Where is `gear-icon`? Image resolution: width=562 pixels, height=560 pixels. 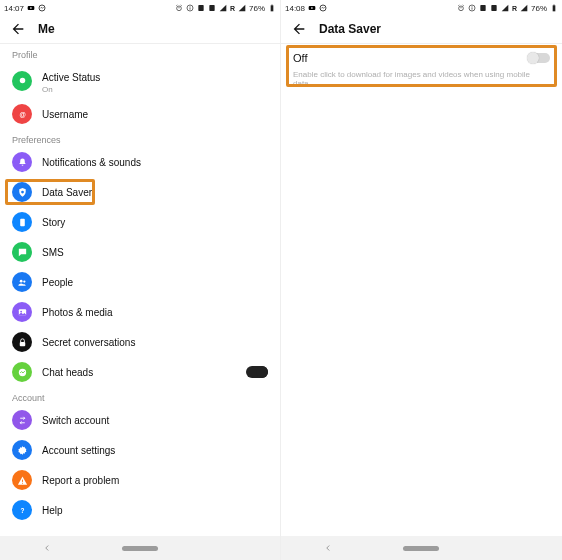 gear-icon is located at coordinates (22, 450).